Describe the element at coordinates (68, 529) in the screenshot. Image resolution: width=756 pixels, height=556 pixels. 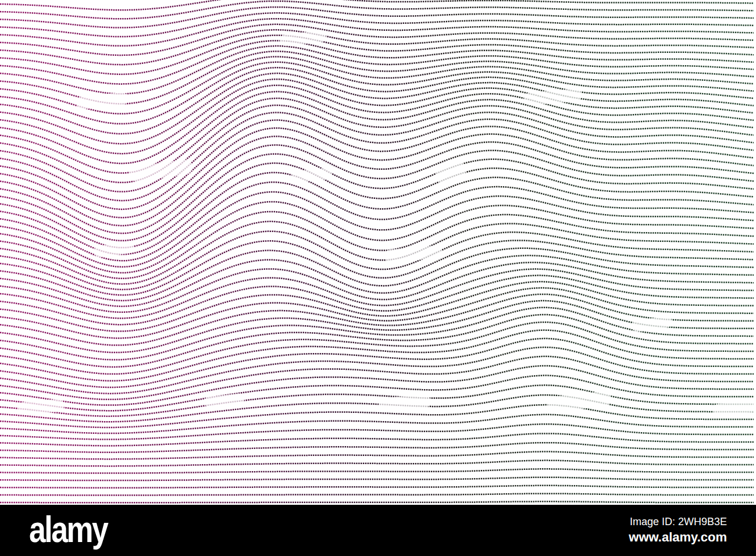
I see `alamy-logo: alamy` at that location.